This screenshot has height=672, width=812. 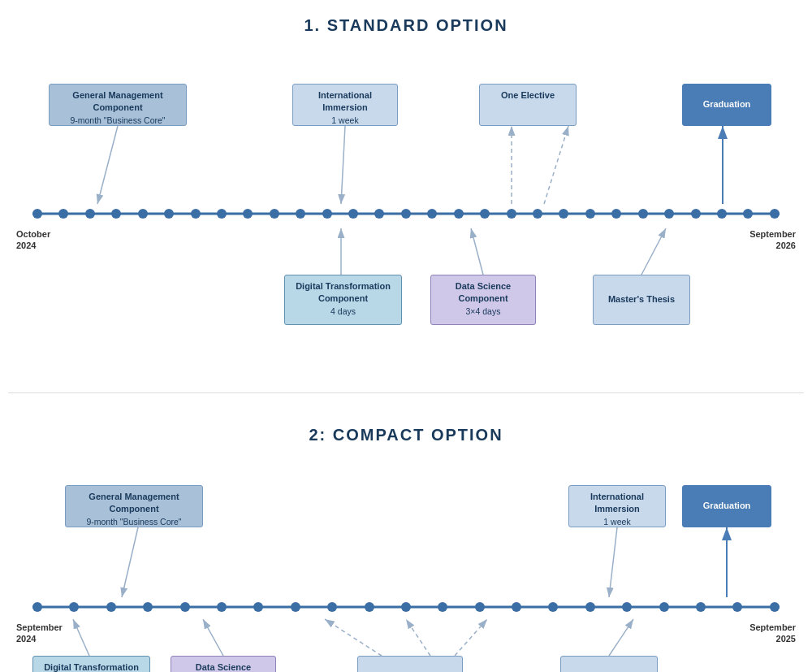 I want to click on elective2-box: One Elective, so click(x=410, y=664).